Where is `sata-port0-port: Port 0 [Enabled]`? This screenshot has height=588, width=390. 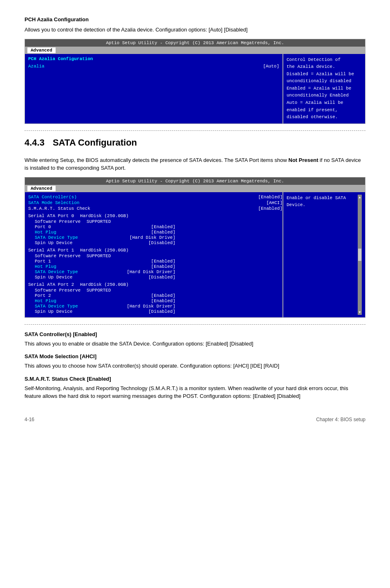
sata-port0-port: Port 0 [Enabled] is located at coordinates (102, 227).